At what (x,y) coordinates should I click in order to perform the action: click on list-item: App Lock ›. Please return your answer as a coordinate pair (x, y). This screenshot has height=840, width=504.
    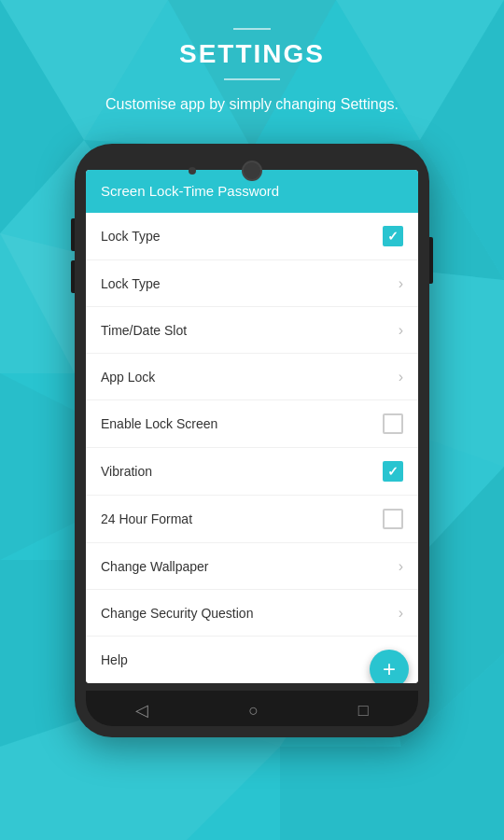
    Looking at the image, I should click on (252, 377).